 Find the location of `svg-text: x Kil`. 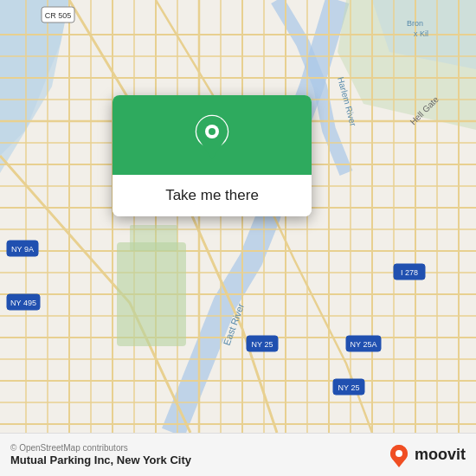

svg-text: x Kil is located at coordinates (421, 34).